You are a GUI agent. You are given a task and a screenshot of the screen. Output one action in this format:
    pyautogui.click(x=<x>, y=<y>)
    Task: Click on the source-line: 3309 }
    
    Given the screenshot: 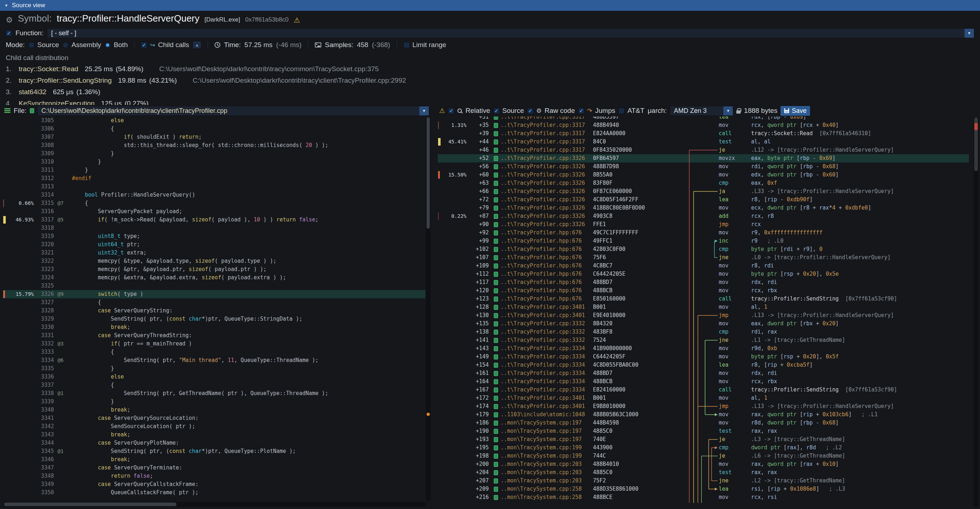 What is the action you would take?
    pyautogui.click(x=214, y=154)
    